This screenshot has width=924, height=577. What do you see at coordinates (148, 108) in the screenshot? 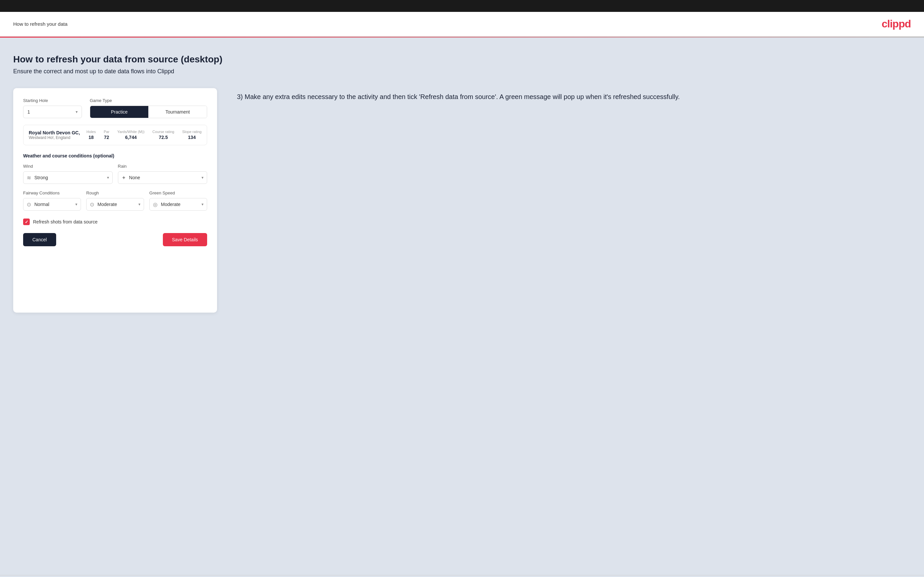
I see `game-type-group: Game Type Practice Tournament` at bounding box center [148, 108].